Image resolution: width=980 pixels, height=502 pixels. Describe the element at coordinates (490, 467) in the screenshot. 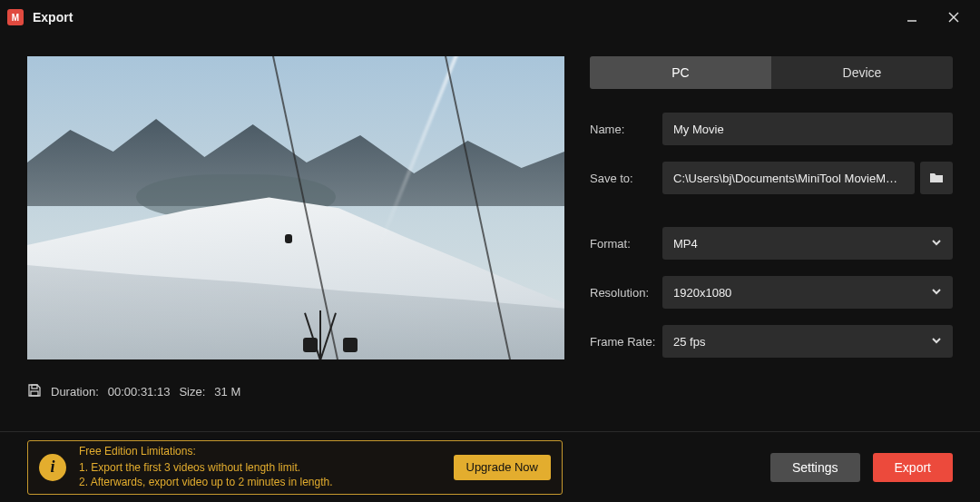

I see `footer: i Free Edition Limitations: 1. Export th…` at that location.